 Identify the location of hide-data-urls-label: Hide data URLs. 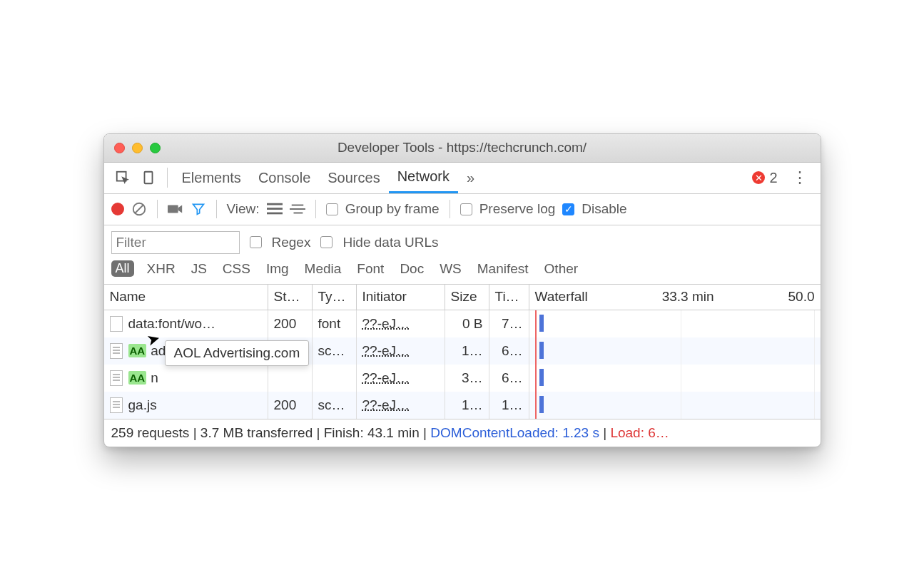
(390, 243).